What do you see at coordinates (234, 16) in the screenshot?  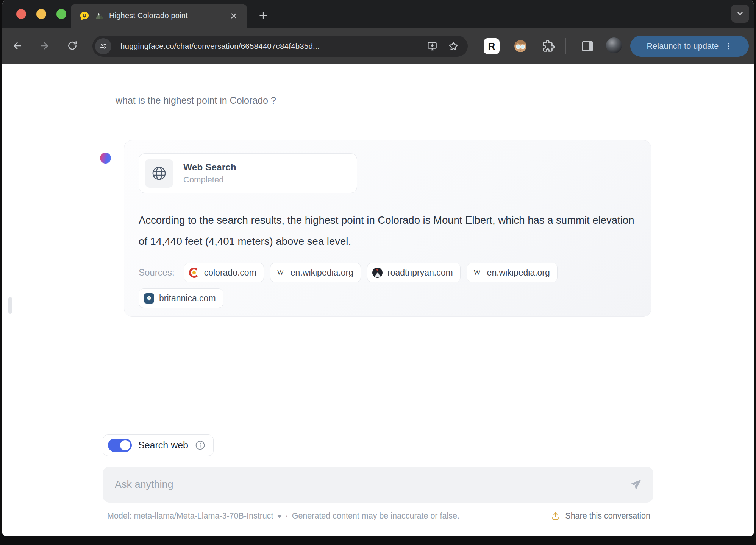 I see `tab-close-icon` at bounding box center [234, 16].